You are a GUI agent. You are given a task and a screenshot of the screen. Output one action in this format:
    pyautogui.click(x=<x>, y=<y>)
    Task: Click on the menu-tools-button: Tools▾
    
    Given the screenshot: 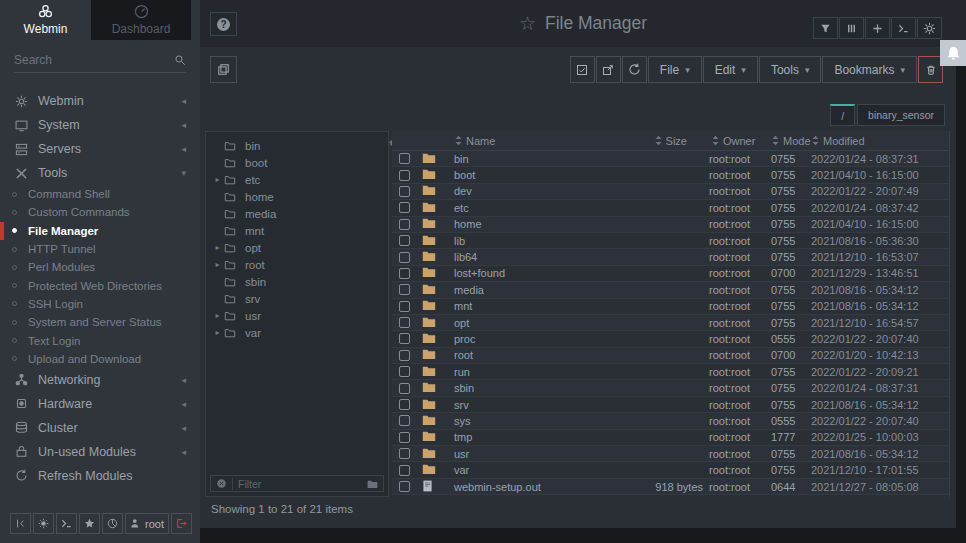 What is the action you would take?
    pyautogui.click(x=790, y=70)
    